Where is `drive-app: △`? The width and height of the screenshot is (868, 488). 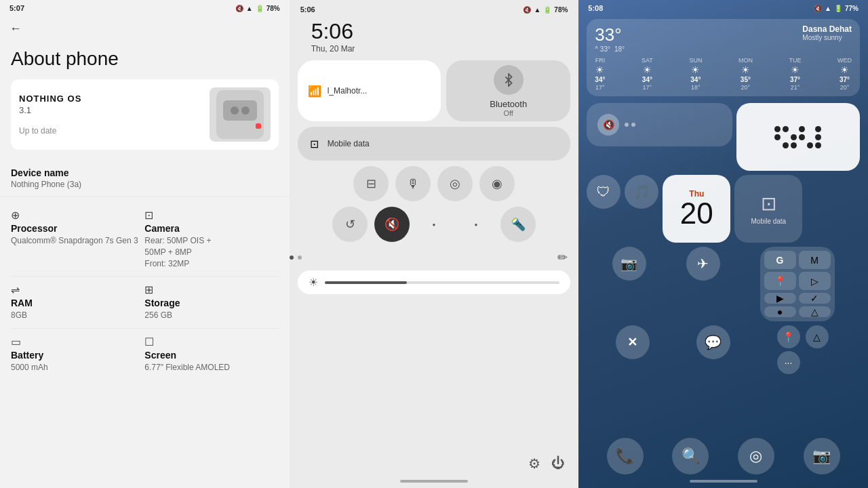
drive-app: △ is located at coordinates (817, 337).